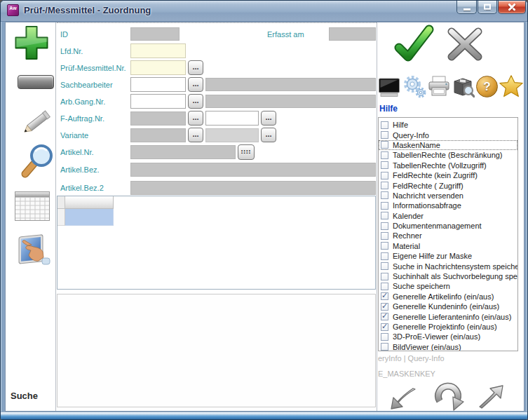 The image size is (528, 420). Describe the element at coordinates (414, 87) in the screenshot. I see `settings-button` at that location.